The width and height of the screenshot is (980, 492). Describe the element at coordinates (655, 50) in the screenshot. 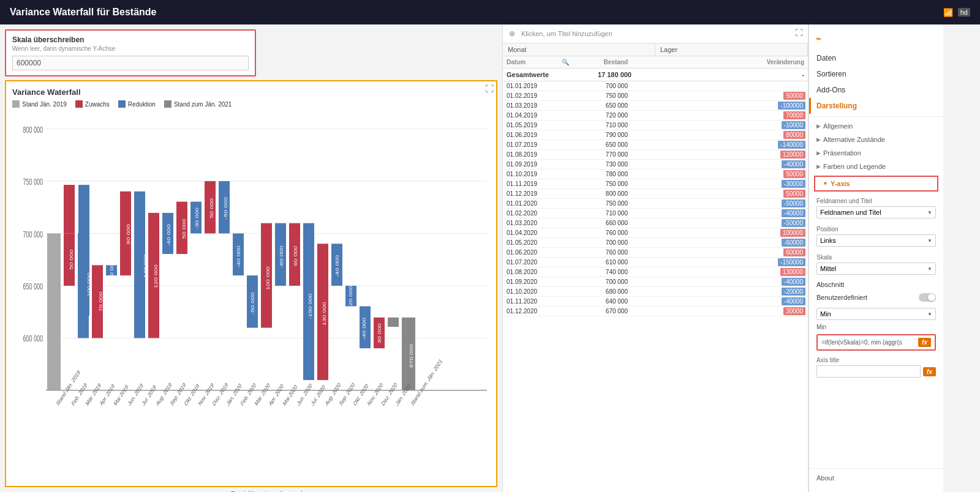

I see `filter-row: Monat Lager` at that location.